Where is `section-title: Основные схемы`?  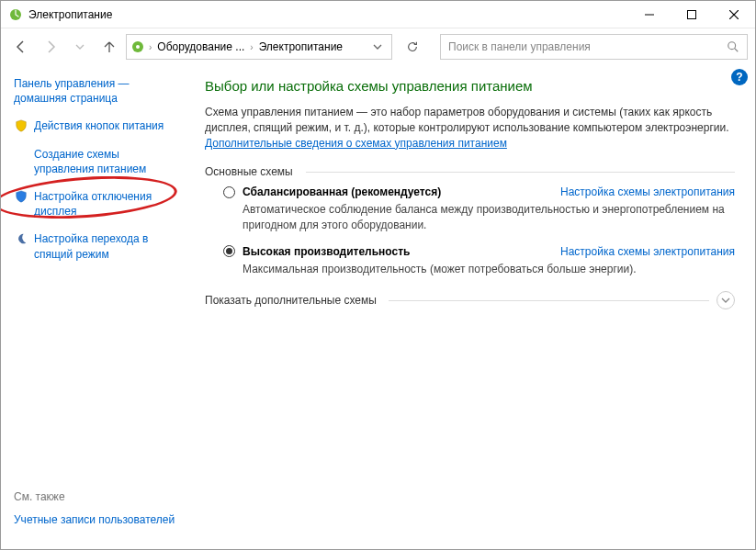
section-title: Основные схемы is located at coordinates (470, 172).